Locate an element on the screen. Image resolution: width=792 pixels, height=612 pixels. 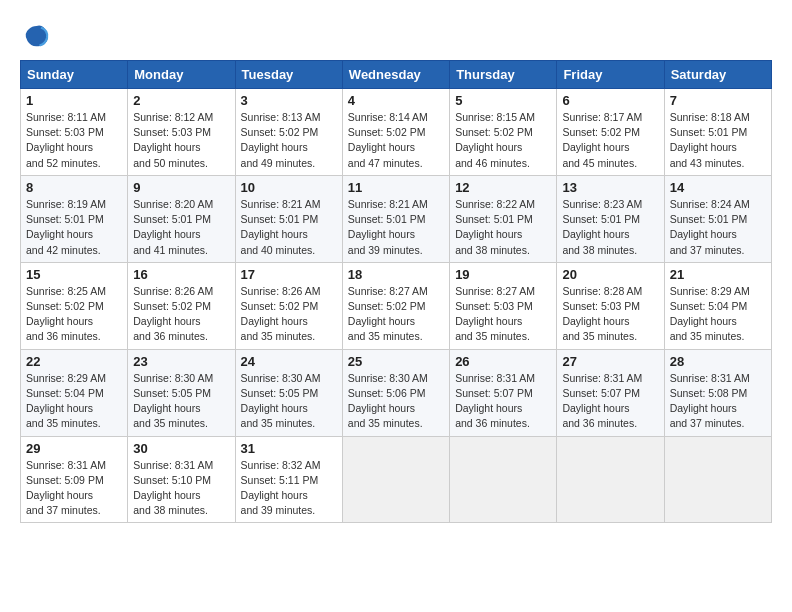
week-row-2: 8Sunrise: 8:19 AMSunset: 5:01 PMDaylight… is located at coordinates (396, 218).